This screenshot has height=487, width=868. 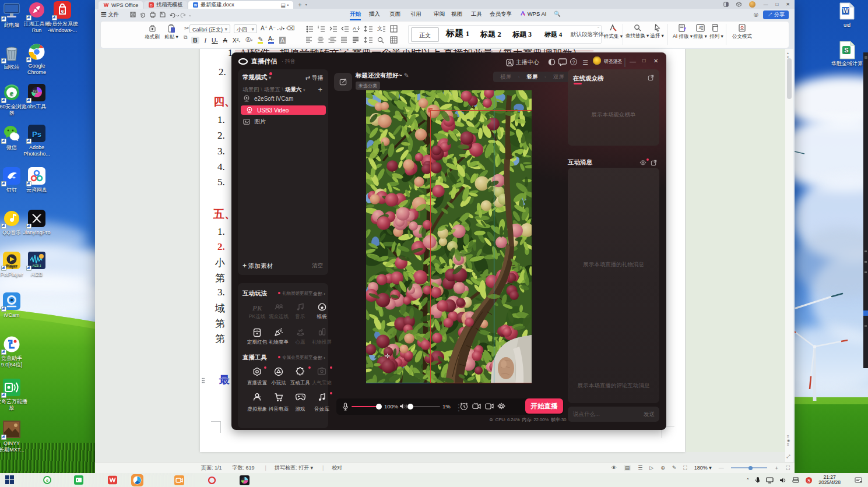 I want to click on svg-text: OBS, so click(x=36, y=92).